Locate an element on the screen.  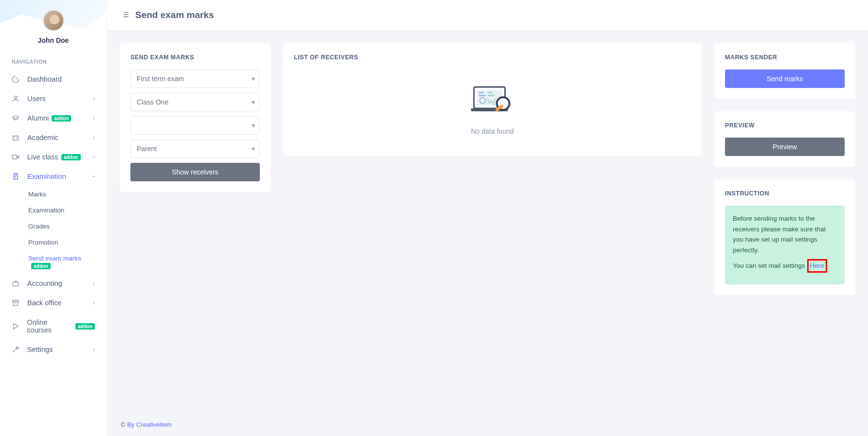
sidebar-item-label: Users is located at coordinates (36, 99).